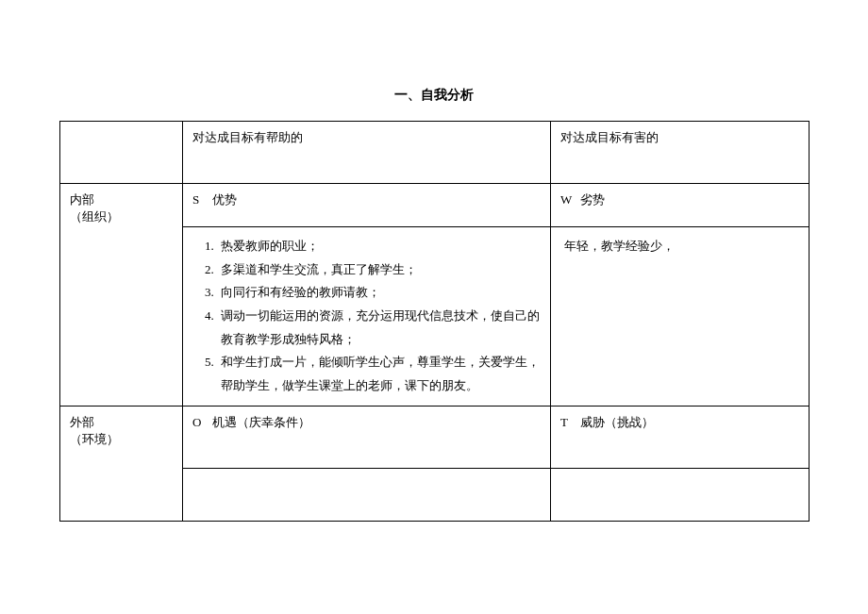 This screenshot has width=868, height=614. What do you see at coordinates (82, 200) in the screenshot?
I see `internal-label-line1: 内部` at bounding box center [82, 200].